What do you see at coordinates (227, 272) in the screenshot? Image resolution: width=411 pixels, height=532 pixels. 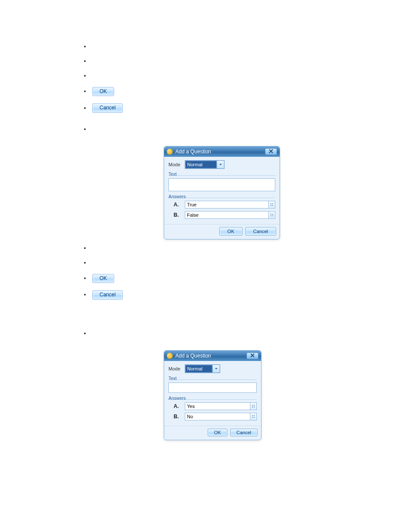 I see `bullet-list-3: OK Cancel` at bounding box center [227, 272].